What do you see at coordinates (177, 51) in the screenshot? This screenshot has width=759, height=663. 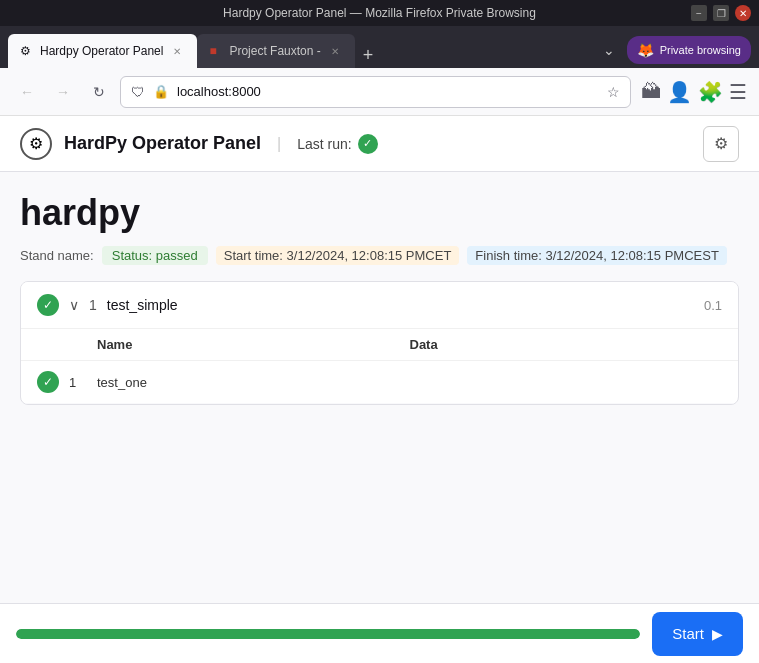 I see `tab-close-hardpy: ✕` at bounding box center [177, 51].